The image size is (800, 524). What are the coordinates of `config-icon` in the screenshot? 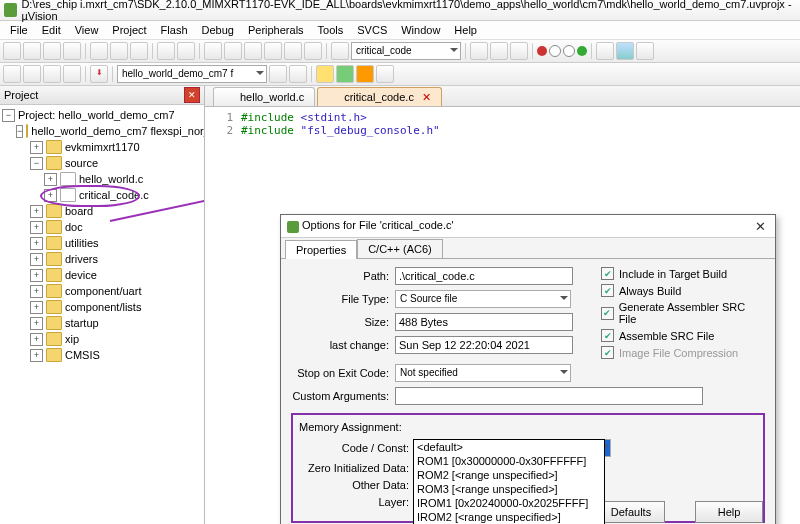 It's located at (519, 51).